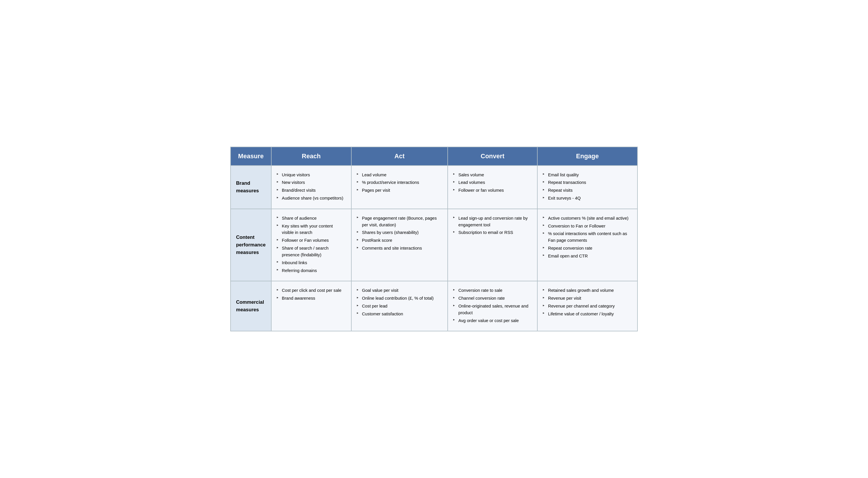 This screenshot has height=478, width=868. I want to click on list-engage-0: Email list qualityRepeat transactionsRep…, so click(587, 187).